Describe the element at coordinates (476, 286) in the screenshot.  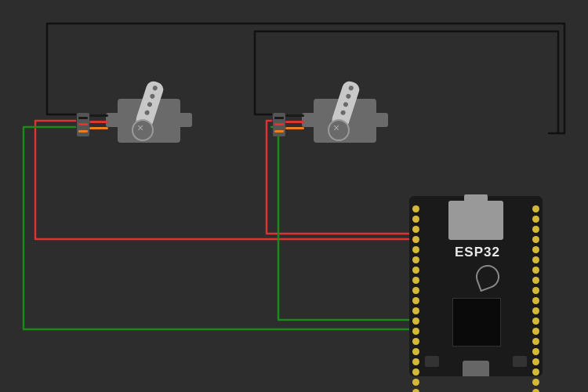
I see `esp32-board: ESP32` at that location.